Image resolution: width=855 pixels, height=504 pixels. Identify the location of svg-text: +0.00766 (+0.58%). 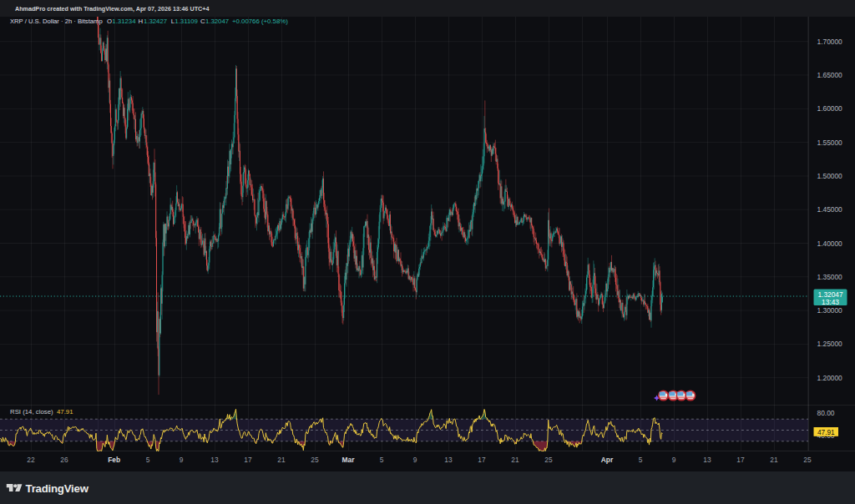
(261, 22).